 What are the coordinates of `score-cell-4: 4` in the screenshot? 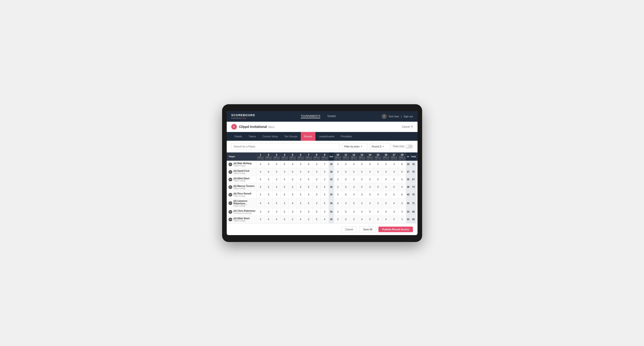 It's located at (284, 179).